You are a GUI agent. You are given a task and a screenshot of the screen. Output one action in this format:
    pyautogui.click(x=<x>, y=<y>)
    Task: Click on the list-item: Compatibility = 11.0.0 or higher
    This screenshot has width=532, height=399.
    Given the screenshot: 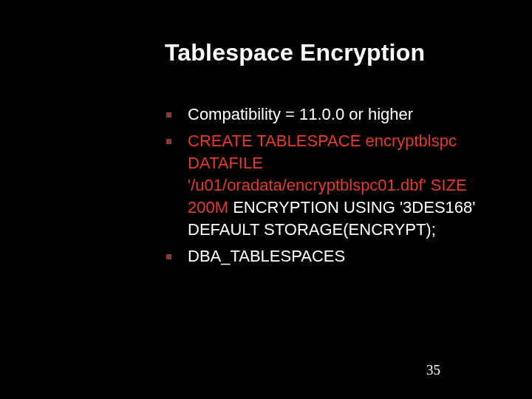 What is the action you would take?
    pyautogui.click(x=321, y=115)
    